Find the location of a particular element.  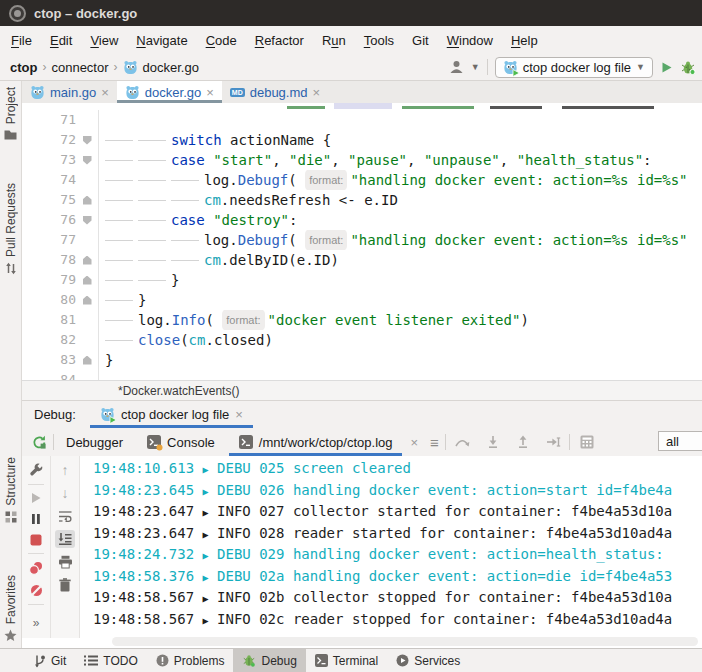

code-line-83: 83} is located at coordinates (362, 360).